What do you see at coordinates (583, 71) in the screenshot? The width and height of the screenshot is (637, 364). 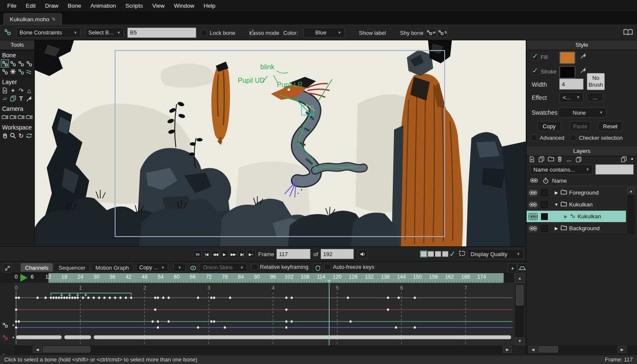 I see `stroke-eyedropper-icon` at bounding box center [583, 71].